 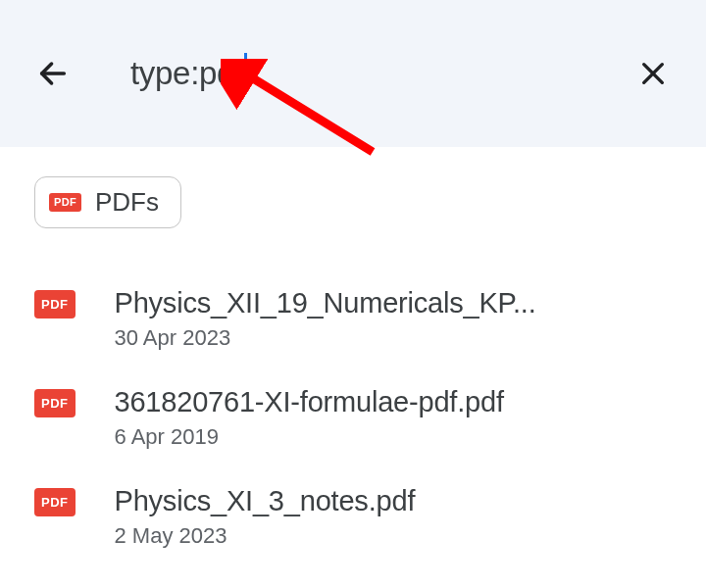 I want to click on result-title: Physics_XII_19_Numericals_KP..., so click(x=394, y=304).